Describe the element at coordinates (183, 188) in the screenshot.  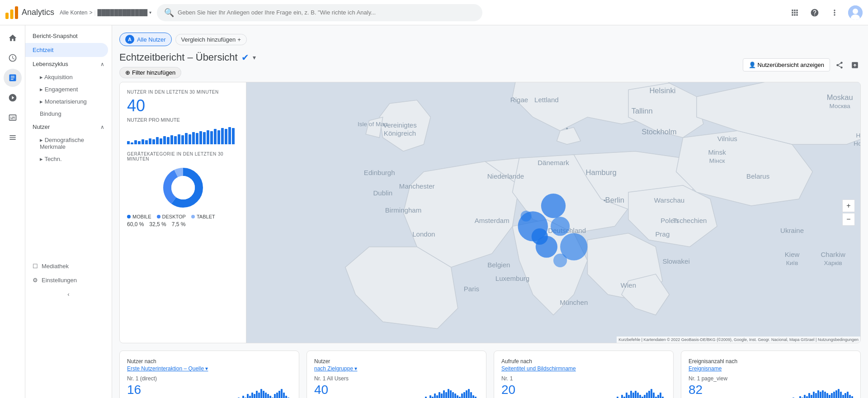
I see `donut-svg` at that location.